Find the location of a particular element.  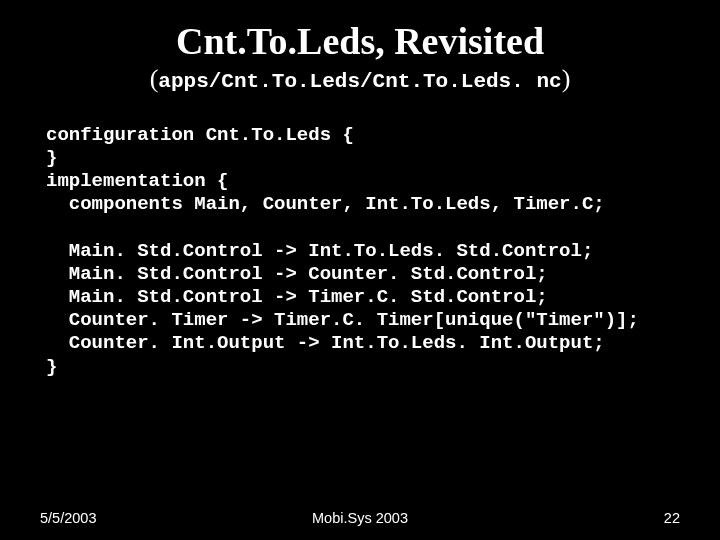

subtitle-path: apps/Cnt.To.Leds/Cnt.To.Leds. nc is located at coordinates (360, 82).